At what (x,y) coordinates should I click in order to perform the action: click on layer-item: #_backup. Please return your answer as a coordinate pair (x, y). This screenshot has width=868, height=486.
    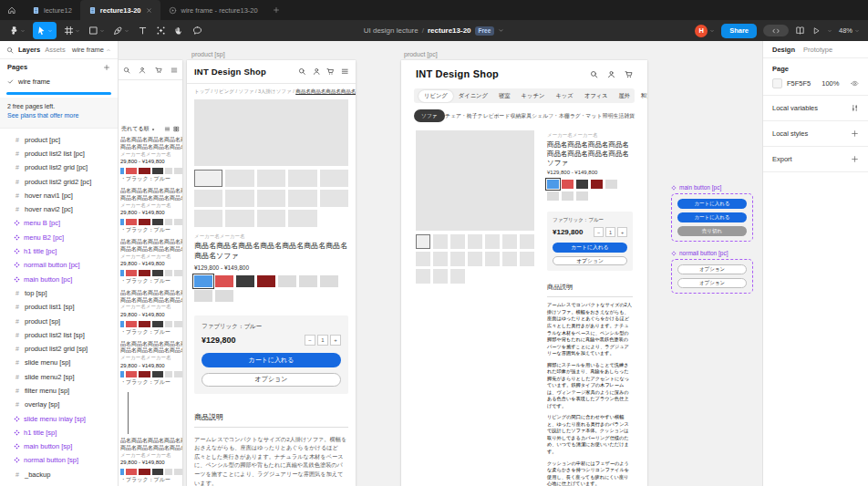
    Looking at the image, I should click on (58, 474).